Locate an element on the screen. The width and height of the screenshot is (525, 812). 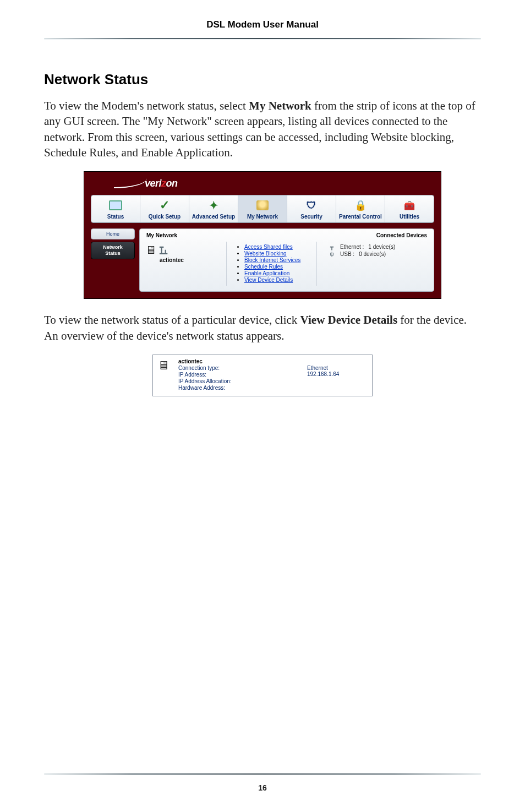
device-name: actiontec is located at coordinates (172, 260).